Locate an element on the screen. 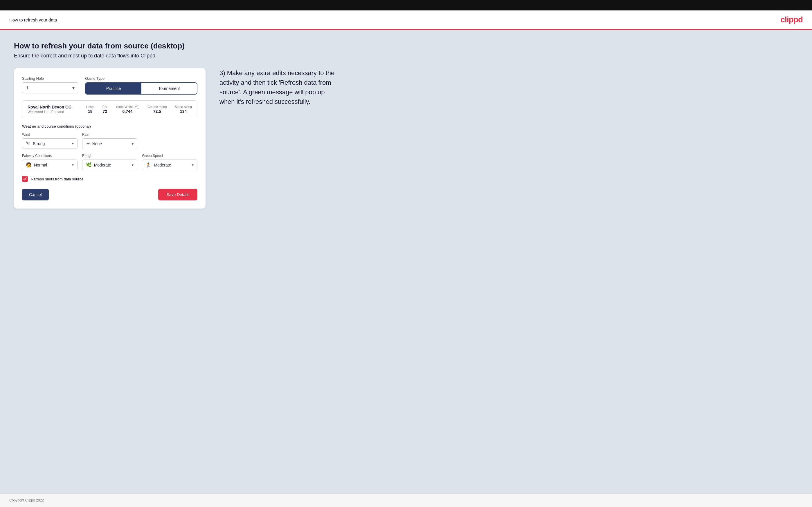  yards-value: 6,744 is located at coordinates (128, 111).